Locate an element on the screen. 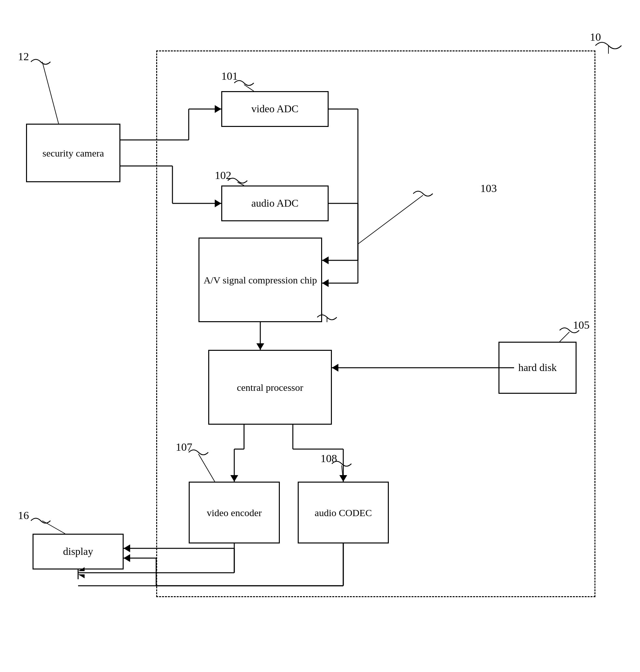 This screenshot has height=672, width=640. ref-16: 16 is located at coordinates (23, 515).